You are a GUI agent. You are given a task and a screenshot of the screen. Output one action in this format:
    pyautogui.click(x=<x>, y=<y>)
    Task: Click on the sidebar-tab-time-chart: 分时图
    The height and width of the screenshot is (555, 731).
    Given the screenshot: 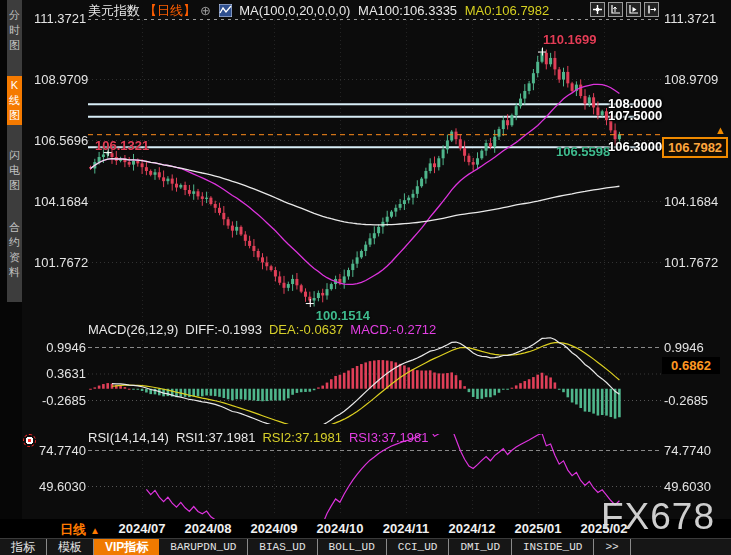 What is the action you would take?
    pyautogui.click(x=14, y=30)
    